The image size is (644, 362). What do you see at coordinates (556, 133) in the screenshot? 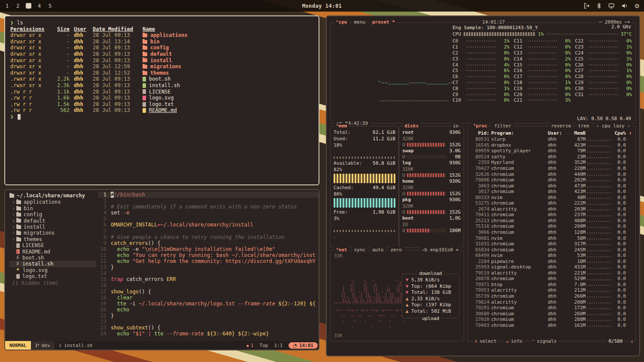
I see `col-user: User:` at bounding box center [556, 133].